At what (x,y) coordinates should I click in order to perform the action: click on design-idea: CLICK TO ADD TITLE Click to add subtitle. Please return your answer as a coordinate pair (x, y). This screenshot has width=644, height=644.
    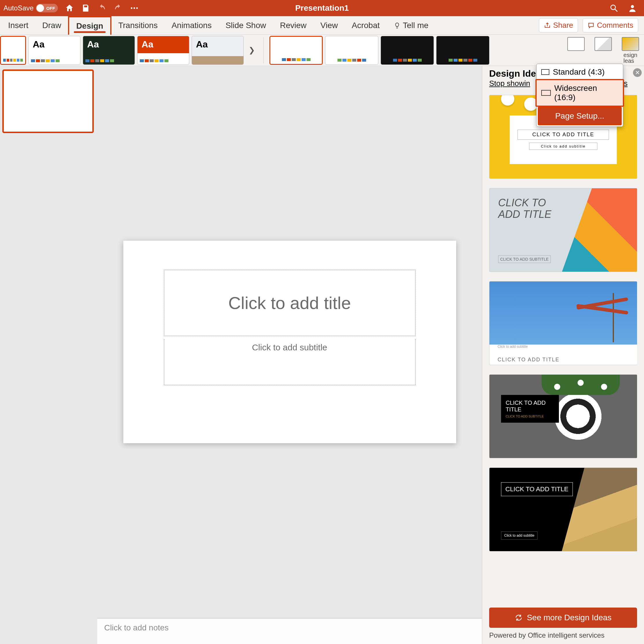
    Looking at the image, I should click on (563, 509).